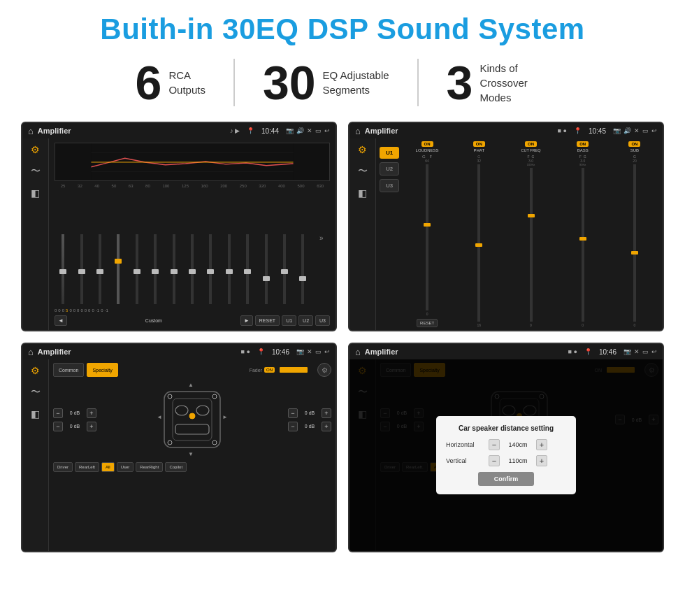 Image resolution: width=685 pixels, height=616 pixels. Describe the element at coordinates (176, 467) in the screenshot. I see `copilot-btn: Copilot` at that location.